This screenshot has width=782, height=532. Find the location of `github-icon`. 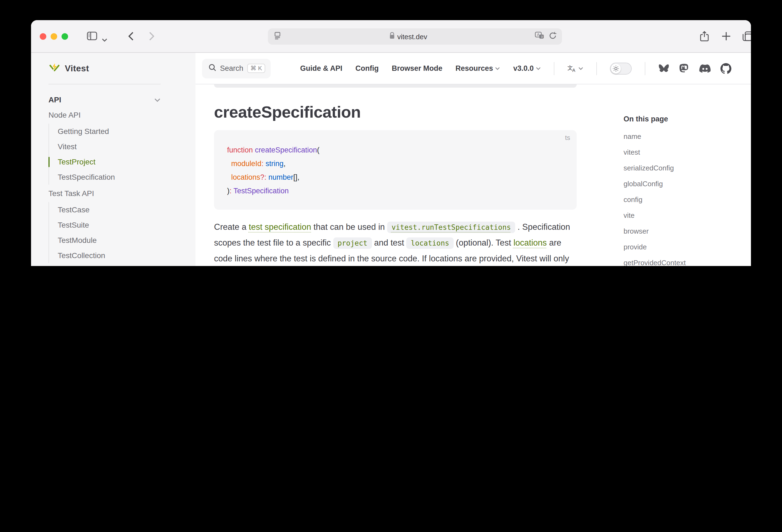

github-icon is located at coordinates (726, 68).